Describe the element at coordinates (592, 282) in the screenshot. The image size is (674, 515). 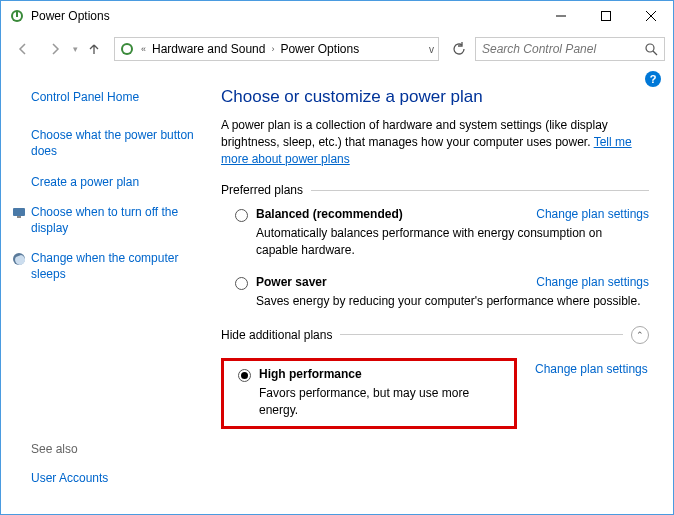
I see `saver-change-link: Change plan settings` at that location.